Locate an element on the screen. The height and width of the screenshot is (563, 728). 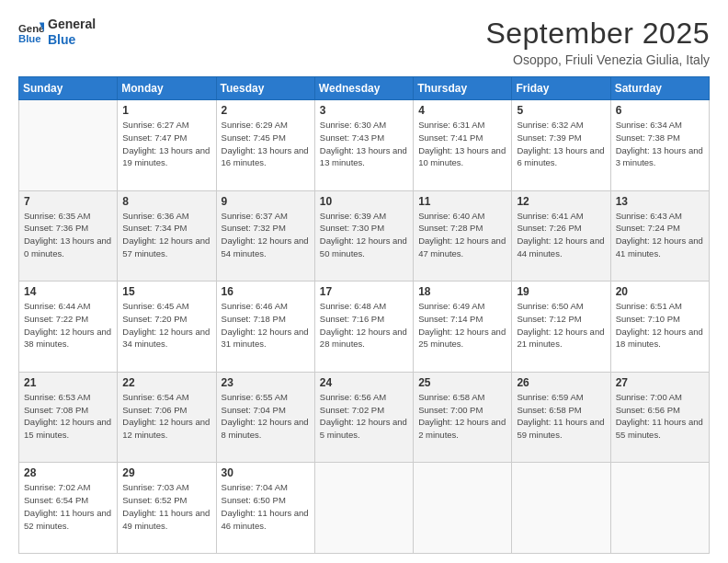
calendar-cell: 29Sunrise: 7:03 AMSunset: 6:52 PMDayligh… is located at coordinates (167, 508).